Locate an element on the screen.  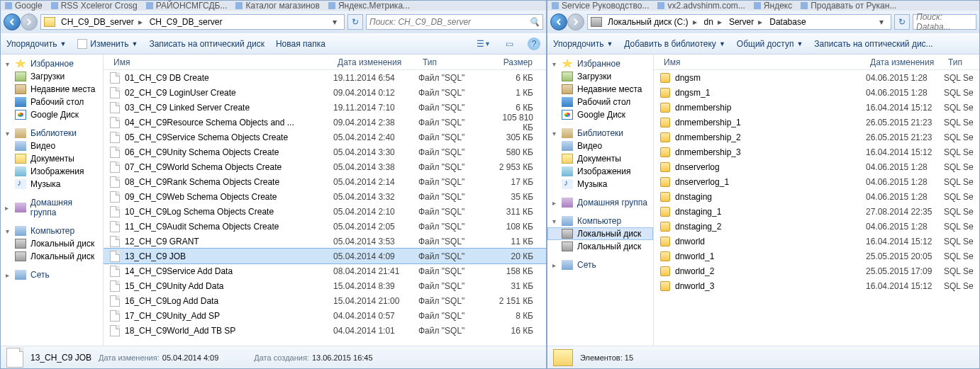
file-row: 14_CH_C9Service Add Data08.04.2014 21:41… is located at coordinates (325, 271).